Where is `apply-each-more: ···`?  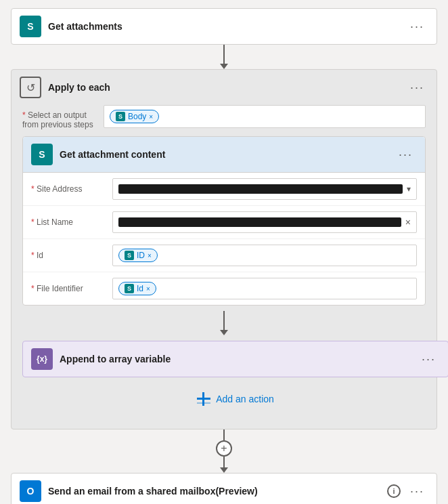 apply-each-more: ··· is located at coordinates (417, 88).